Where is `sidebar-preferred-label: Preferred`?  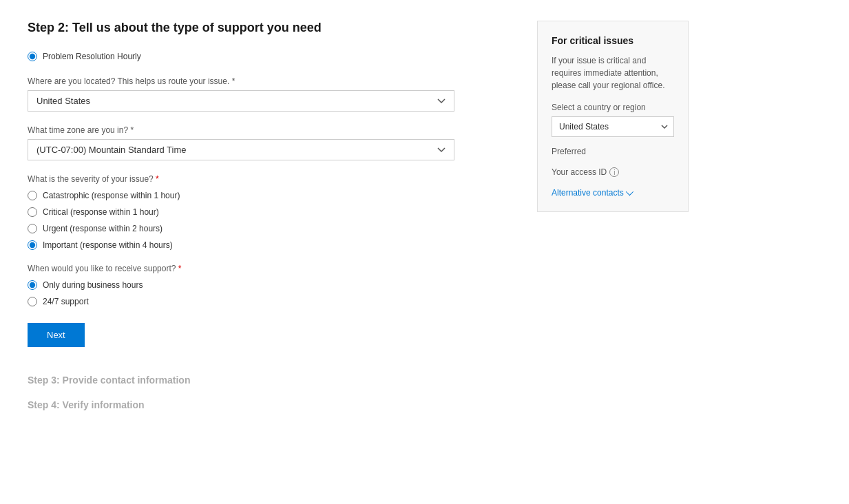 sidebar-preferred-label: Preferred is located at coordinates (613, 151).